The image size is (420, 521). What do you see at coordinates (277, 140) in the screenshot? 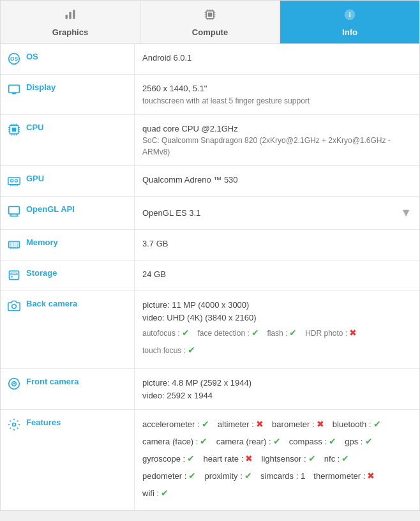
I see `cpu-value: quad core CPU @2.1GHz SoC: Qualcomm Snap…` at bounding box center [277, 140].